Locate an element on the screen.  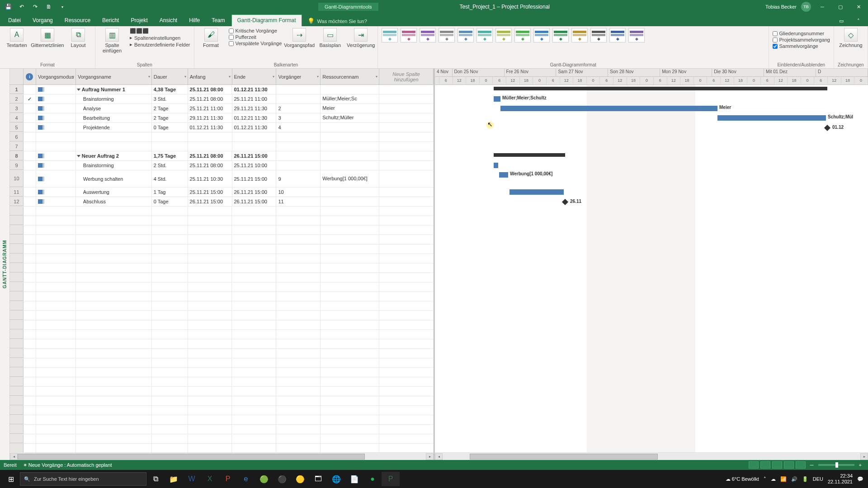
view-resource-sheet-icon is located at coordinates (789, 465).